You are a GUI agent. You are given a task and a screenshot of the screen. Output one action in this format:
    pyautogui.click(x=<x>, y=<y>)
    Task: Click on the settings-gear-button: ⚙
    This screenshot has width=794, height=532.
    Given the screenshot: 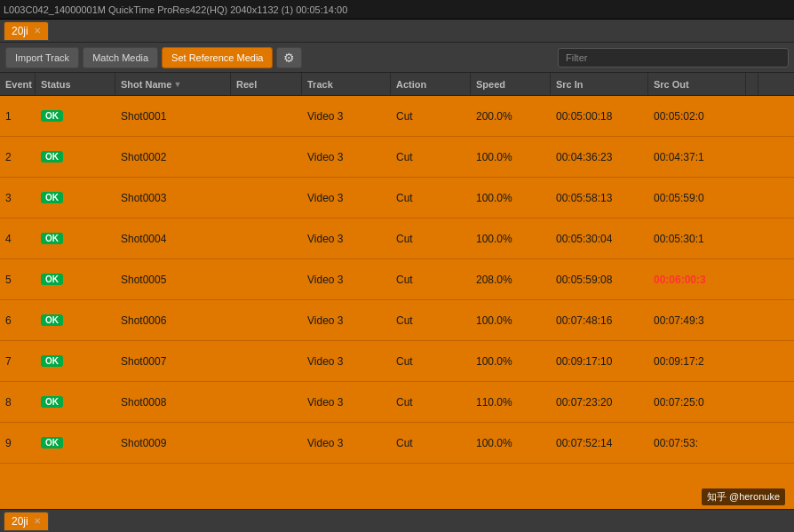 What is the action you would take?
    pyautogui.click(x=290, y=58)
    